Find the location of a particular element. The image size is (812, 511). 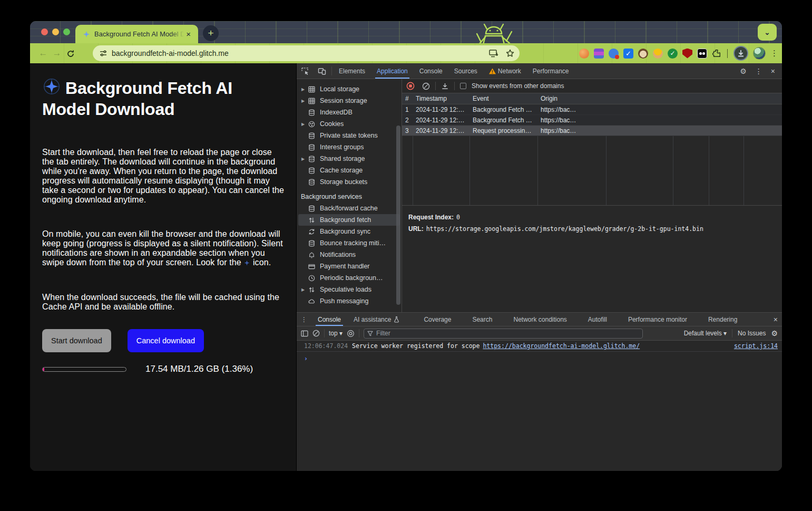

drawer-close-icon: × is located at coordinates (776, 320).